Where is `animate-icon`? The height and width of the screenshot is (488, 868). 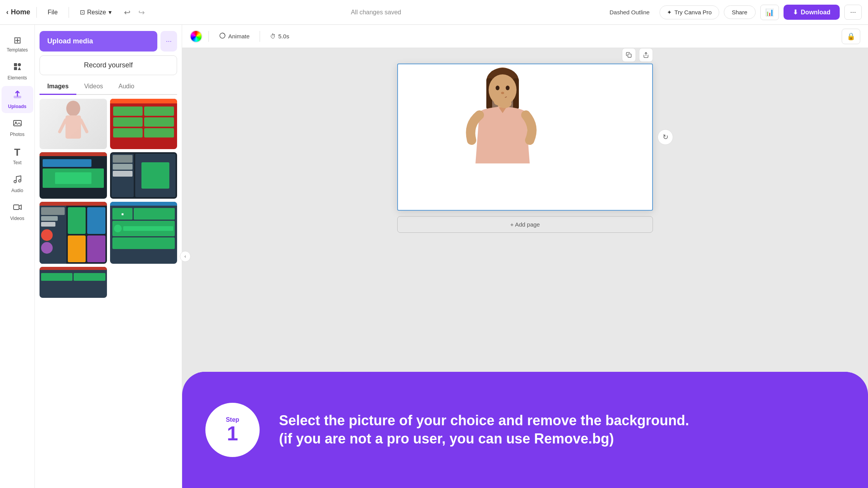 animate-icon is located at coordinates (222, 36).